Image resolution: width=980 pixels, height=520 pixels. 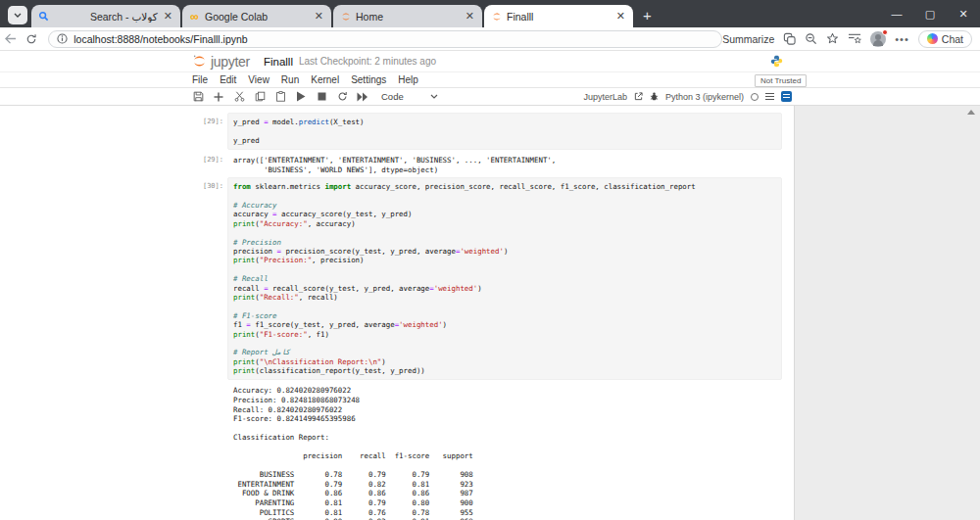 What do you see at coordinates (971, 112) in the screenshot?
I see `scrollbar-up-icon` at bounding box center [971, 112].